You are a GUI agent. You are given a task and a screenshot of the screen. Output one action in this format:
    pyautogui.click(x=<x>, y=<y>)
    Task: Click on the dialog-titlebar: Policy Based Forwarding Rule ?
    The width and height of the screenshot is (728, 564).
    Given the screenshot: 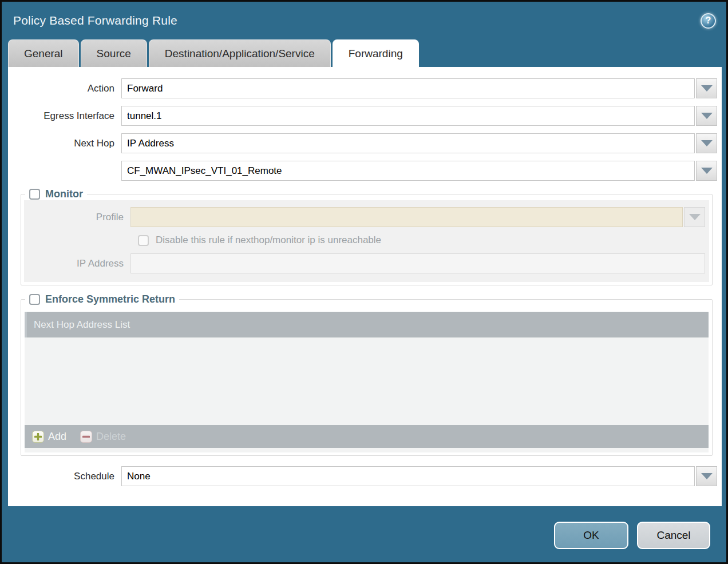 What is the action you would take?
    pyautogui.click(x=364, y=21)
    